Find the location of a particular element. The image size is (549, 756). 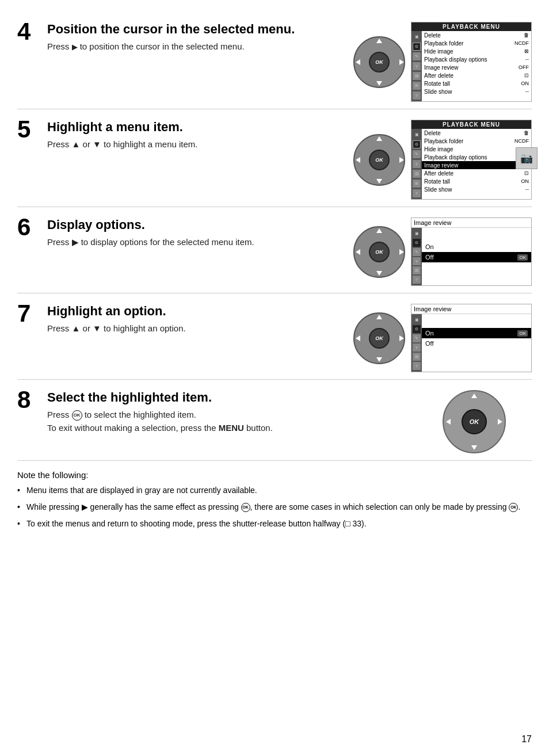

menu-item-5-folder: Playback folderNCDF is located at coordinates (476, 141).